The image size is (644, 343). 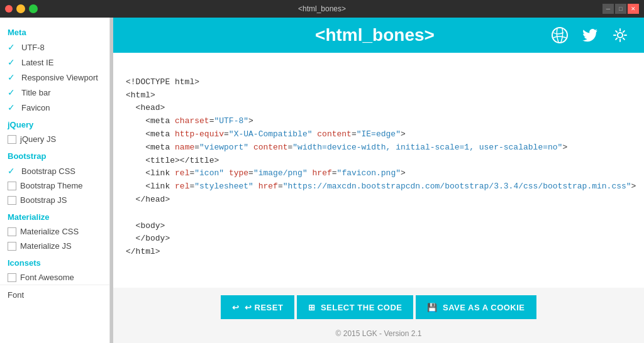 I want to click on sidebar-item-bootstrap-css: ✓ Bootstrap CSS, so click(x=55, y=171).